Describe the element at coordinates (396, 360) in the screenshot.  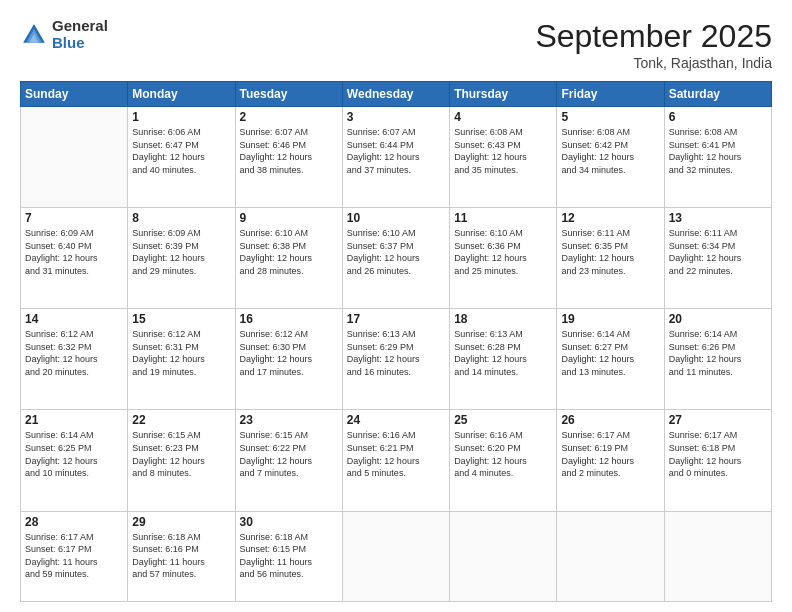
I see `table-row: 17Sunrise: 6:13 AM Sunset: 6:29 PM Dayli…` at that location.